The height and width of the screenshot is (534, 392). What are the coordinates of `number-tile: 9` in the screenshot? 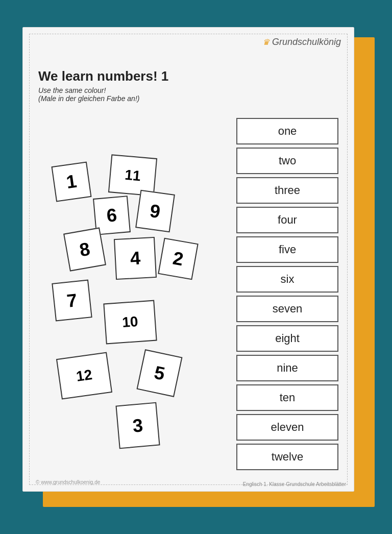 It's located at (155, 211).